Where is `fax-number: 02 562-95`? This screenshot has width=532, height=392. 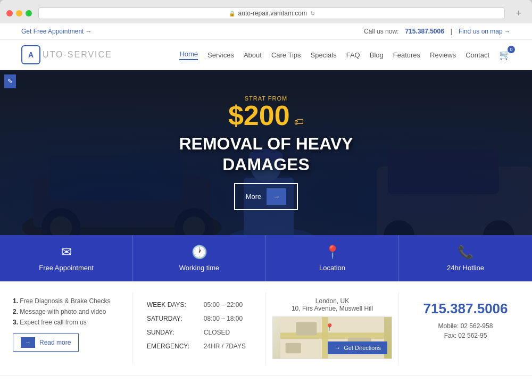
fax-number: 02 562-95 is located at coordinates (472, 336).